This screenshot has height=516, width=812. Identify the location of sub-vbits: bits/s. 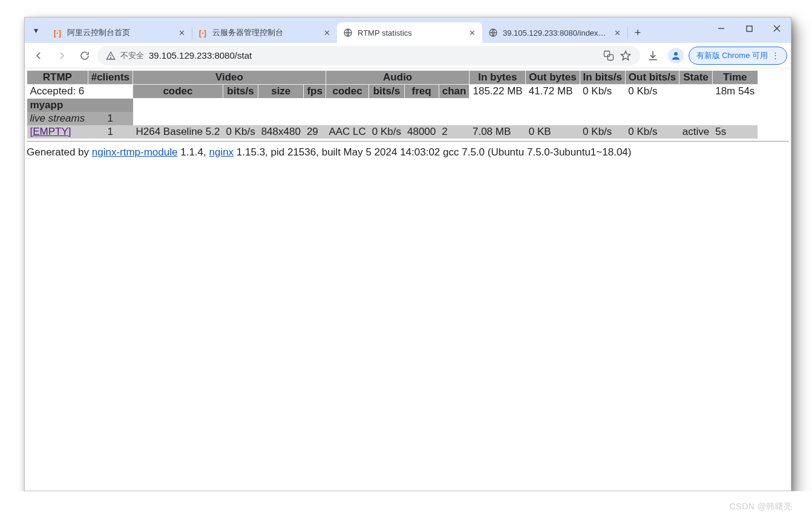
(240, 92).